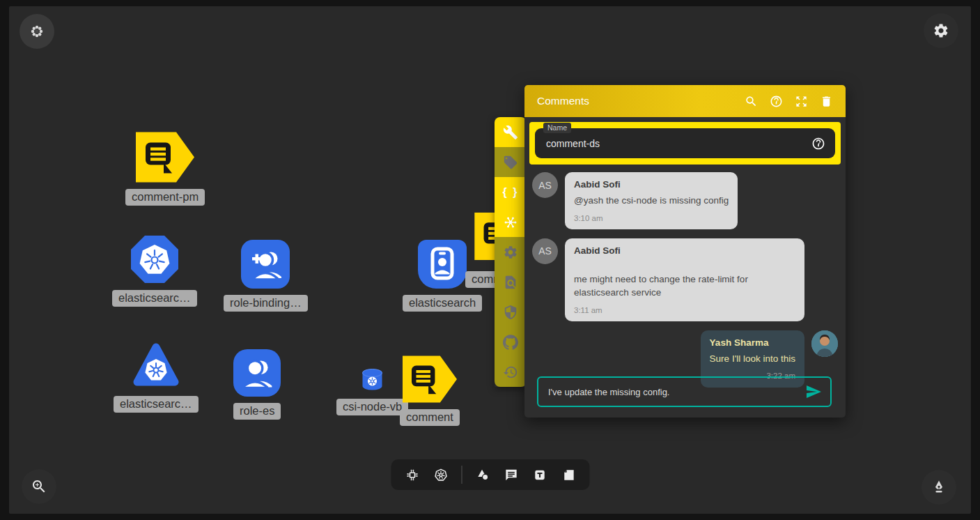 The height and width of the screenshot is (520, 980). I want to click on node-comment-pm: comment-pm, so click(165, 169).